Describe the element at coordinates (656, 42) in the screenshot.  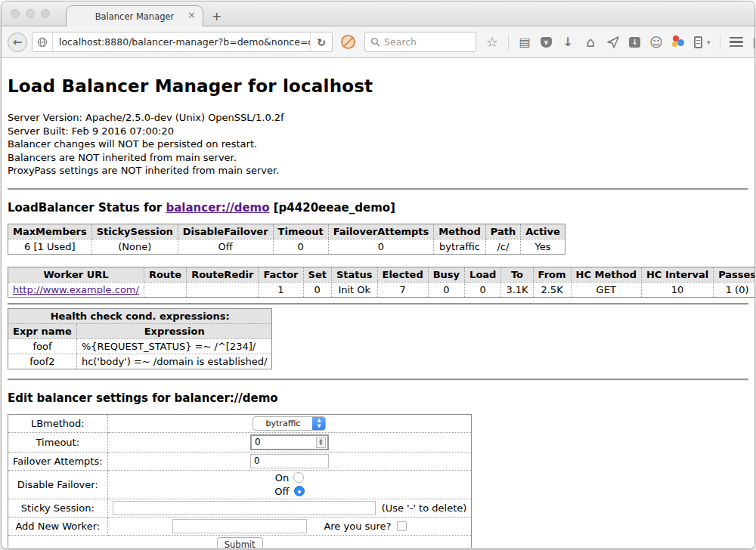
I see `feedback-smiley-icon: ☺` at that location.